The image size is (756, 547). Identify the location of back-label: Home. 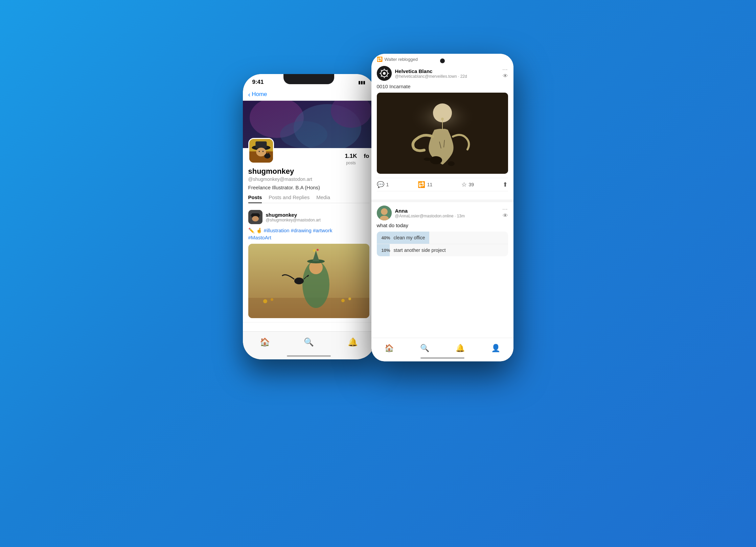
(259, 94).